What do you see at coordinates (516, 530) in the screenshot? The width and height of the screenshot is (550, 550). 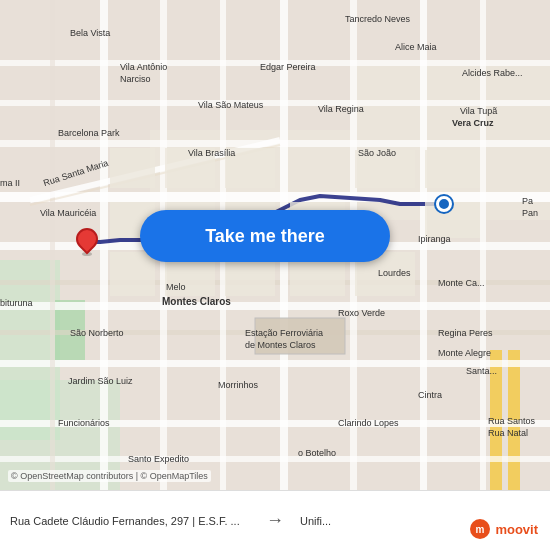 I see `moovit-logo-text: moovit` at bounding box center [516, 530].